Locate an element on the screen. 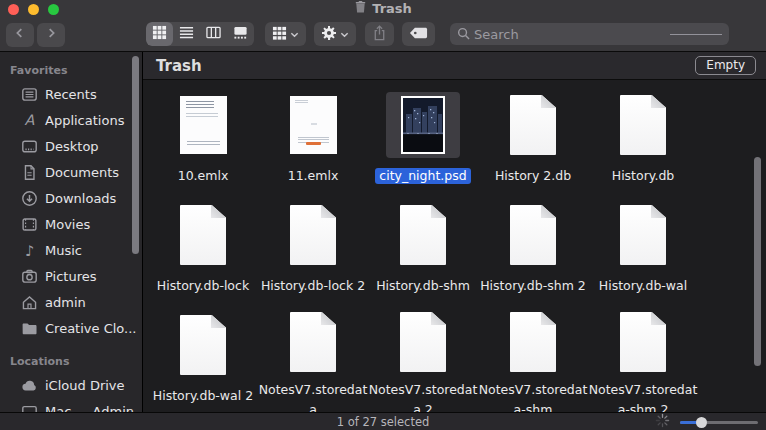  share-button is located at coordinates (380, 34).